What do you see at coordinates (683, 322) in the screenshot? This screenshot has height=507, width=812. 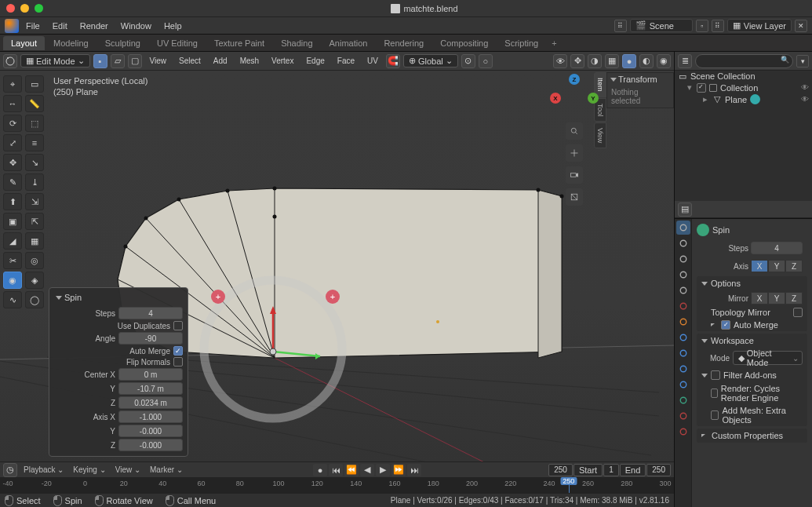 I see `property-tab-object` at bounding box center [683, 322].